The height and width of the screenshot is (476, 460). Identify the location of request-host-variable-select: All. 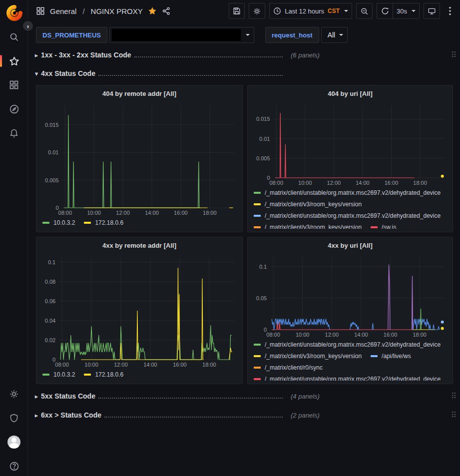
(335, 35).